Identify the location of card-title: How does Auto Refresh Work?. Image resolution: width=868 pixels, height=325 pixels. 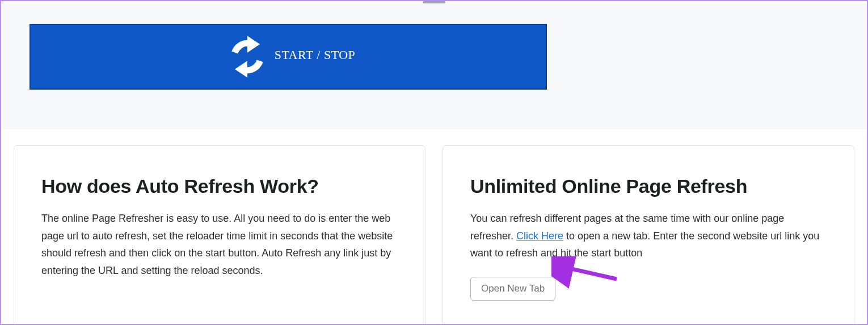
(220, 186).